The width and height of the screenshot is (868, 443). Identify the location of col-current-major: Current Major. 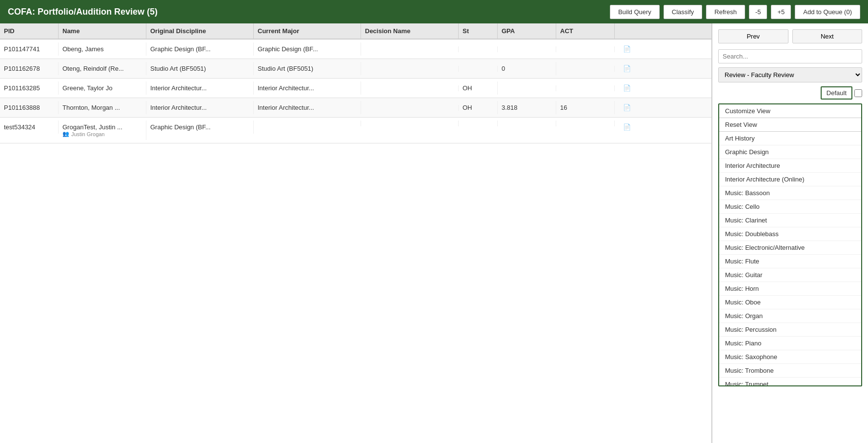
(307, 31).